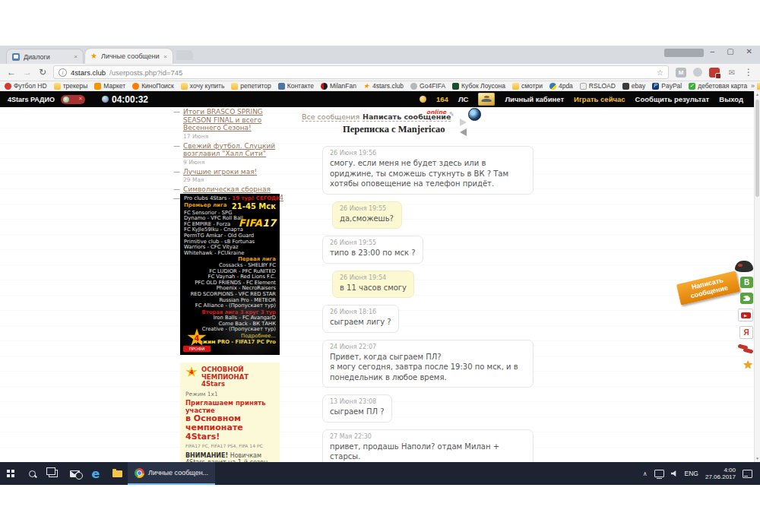 The height and width of the screenshot is (532, 760). I want to click on news-date: 29 Мая, so click(236, 179).